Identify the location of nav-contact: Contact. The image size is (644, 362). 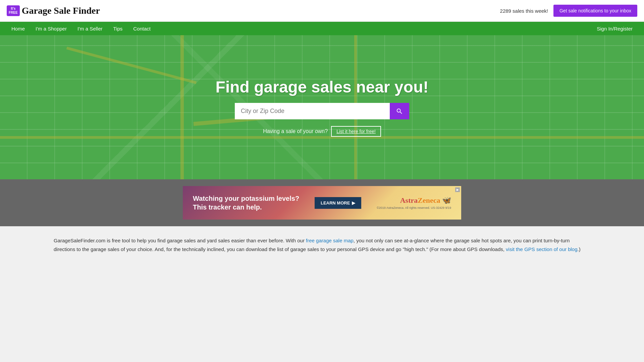
(142, 29).